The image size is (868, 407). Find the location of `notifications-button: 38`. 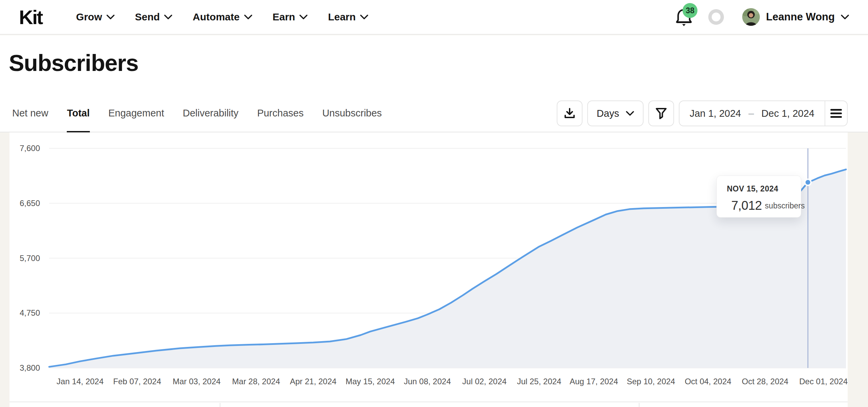

notifications-button: 38 is located at coordinates (684, 17).